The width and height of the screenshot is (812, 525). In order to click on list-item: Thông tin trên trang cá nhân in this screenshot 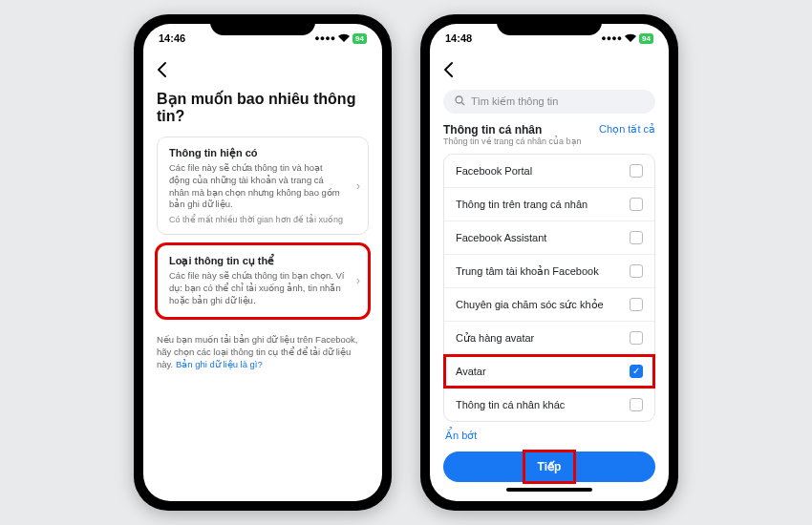, I will do `click(549, 204)`.